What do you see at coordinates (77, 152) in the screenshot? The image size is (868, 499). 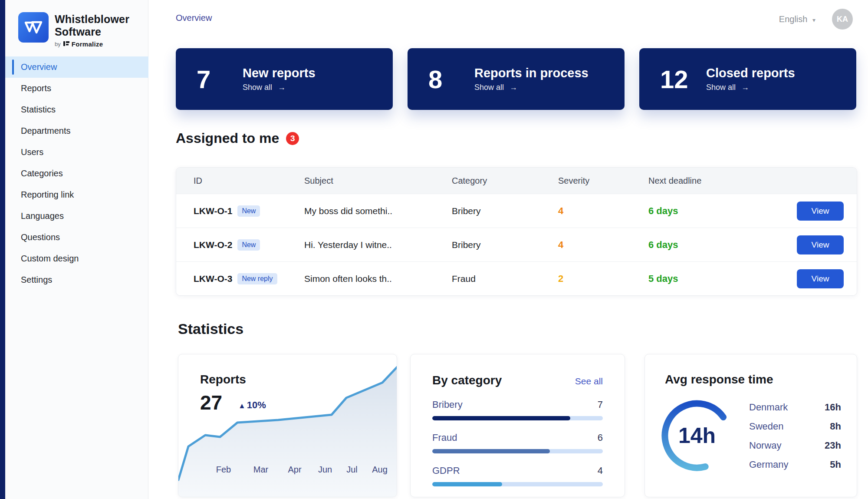 I see `sidebar-item-users: Users` at bounding box center [77, 152].